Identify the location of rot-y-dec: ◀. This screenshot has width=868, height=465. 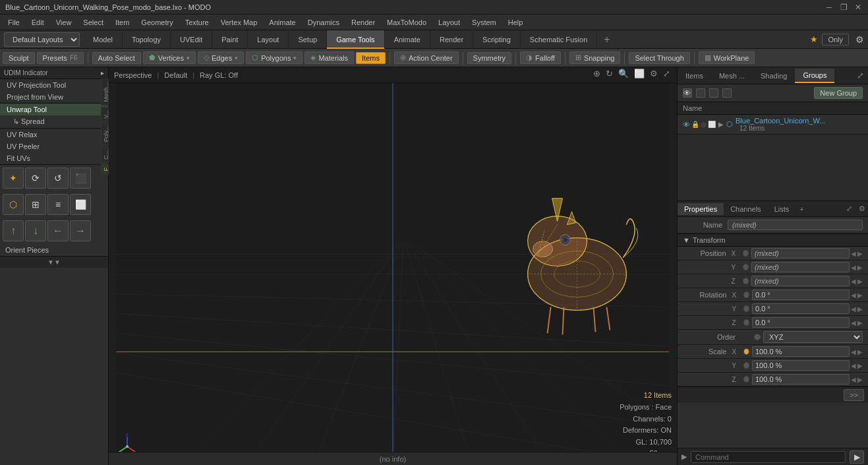
(854, 309).